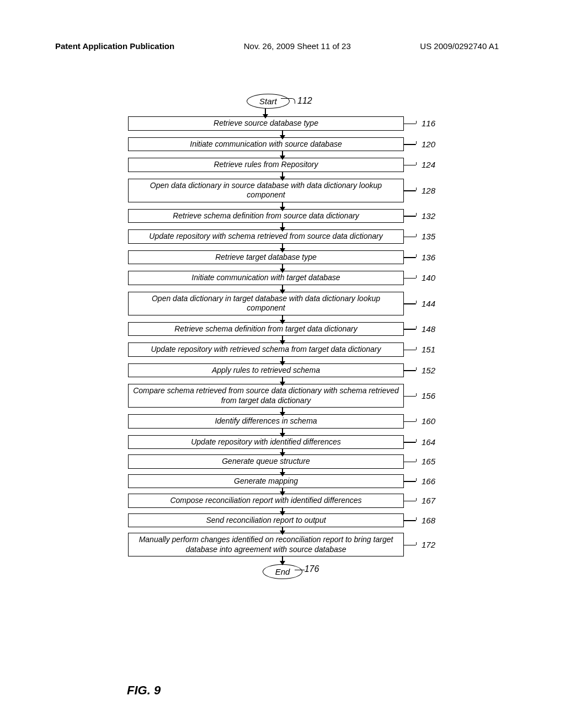 The image size is (565, 728). What do you see at coordinates (282, 521) in the screenshot?
I see `step-row: Send reconciliation report to output 168` at bounding box center [282, 521].